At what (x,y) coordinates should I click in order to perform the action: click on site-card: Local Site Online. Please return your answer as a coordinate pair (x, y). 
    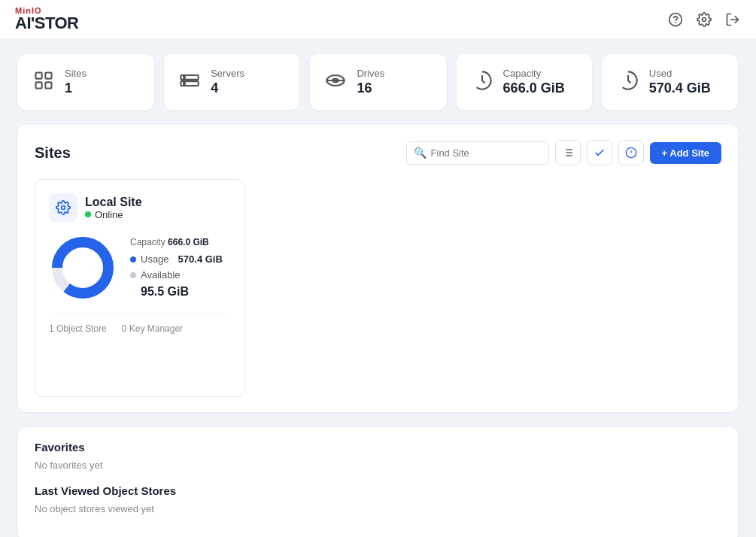
    Looking at the image, I should click on (140, 288).